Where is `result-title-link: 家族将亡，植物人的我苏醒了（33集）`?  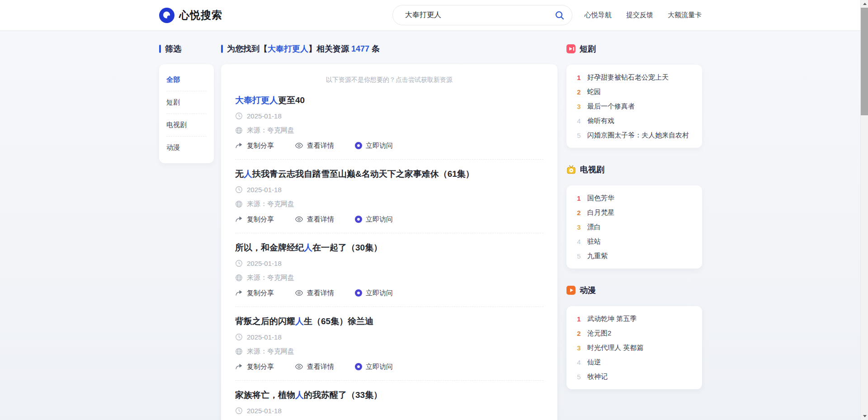
result-title-link: 家族将亡，植物人的我苏醒了（33集） is located at coordinates (389, 395).